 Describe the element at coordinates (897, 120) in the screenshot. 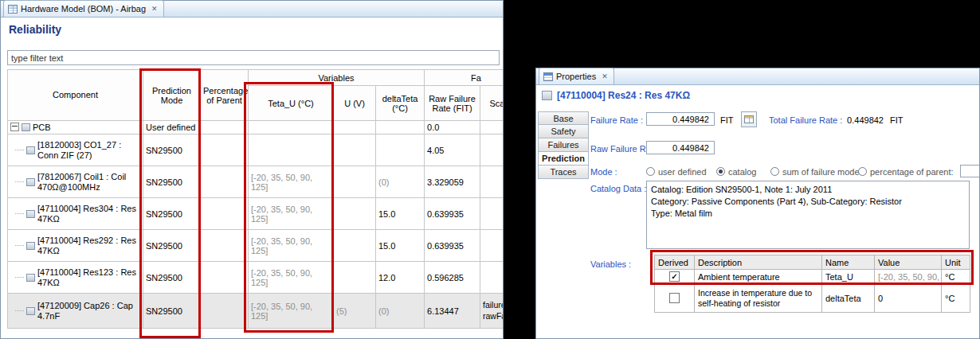

I see `total-failure-rate-unit: FIT` at that location.